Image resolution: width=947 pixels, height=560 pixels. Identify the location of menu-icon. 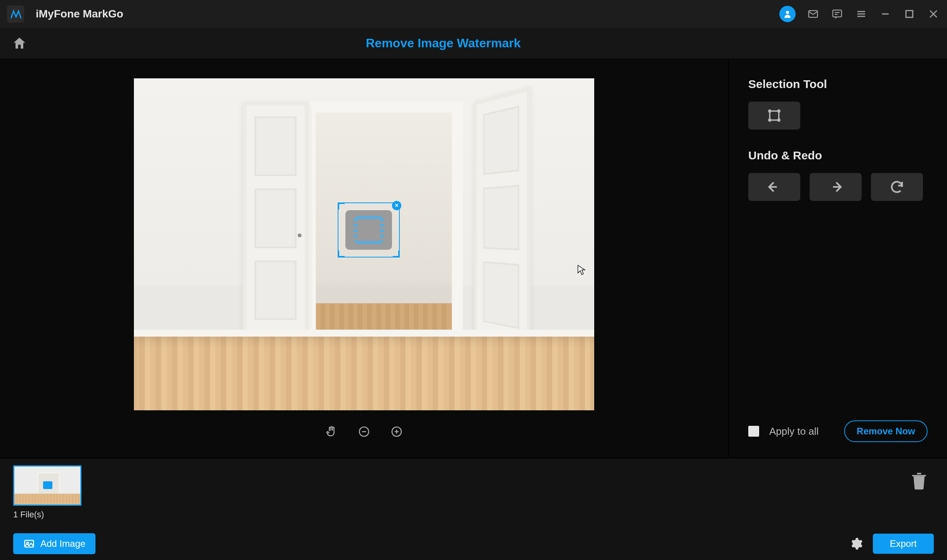
(861, 14).